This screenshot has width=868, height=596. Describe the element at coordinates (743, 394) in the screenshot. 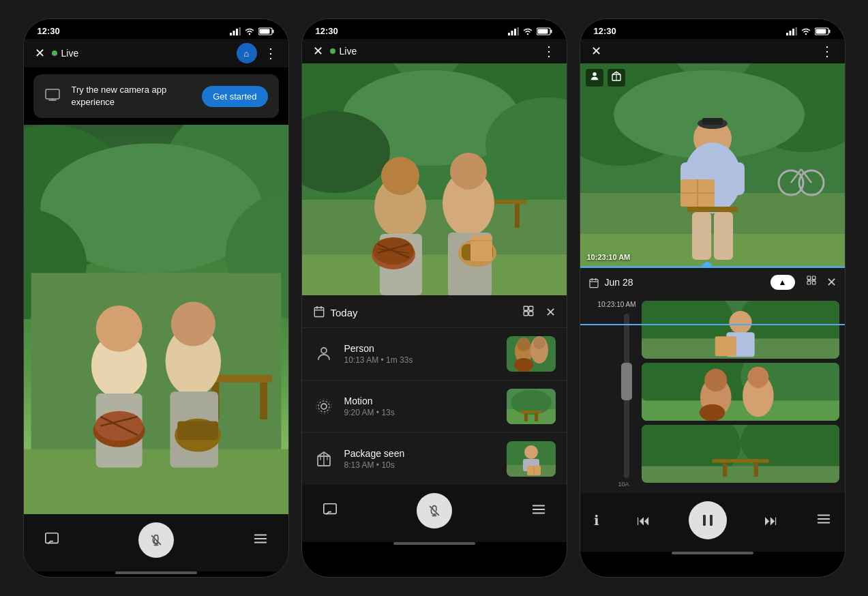

I see `timeline-thumbs` at that location.